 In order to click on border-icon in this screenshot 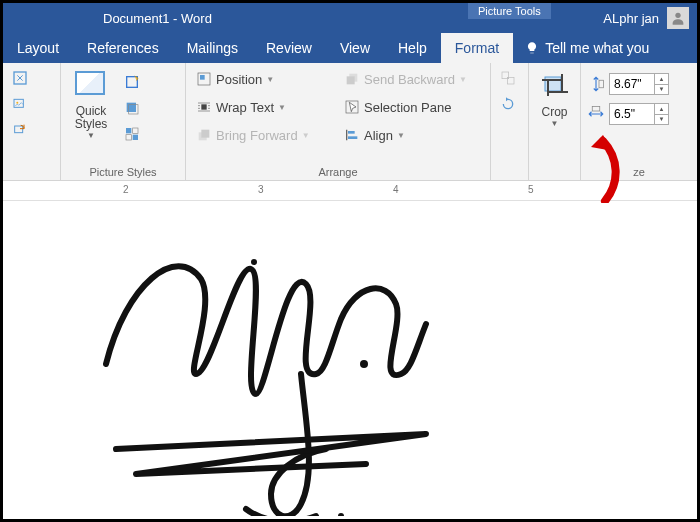, I will do `click(132, 82)`.